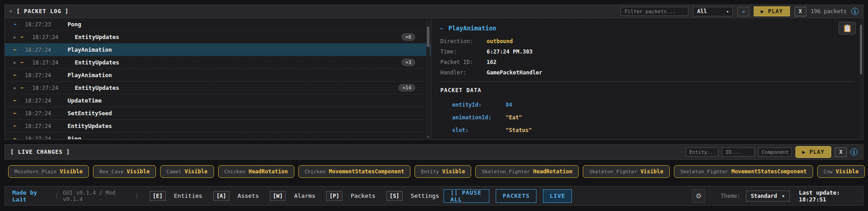 The image size is (868, 211). Describe the element at coordinates (443, 172) in the screenshot. I see `live-change-chip: Entity Visible` at that location.